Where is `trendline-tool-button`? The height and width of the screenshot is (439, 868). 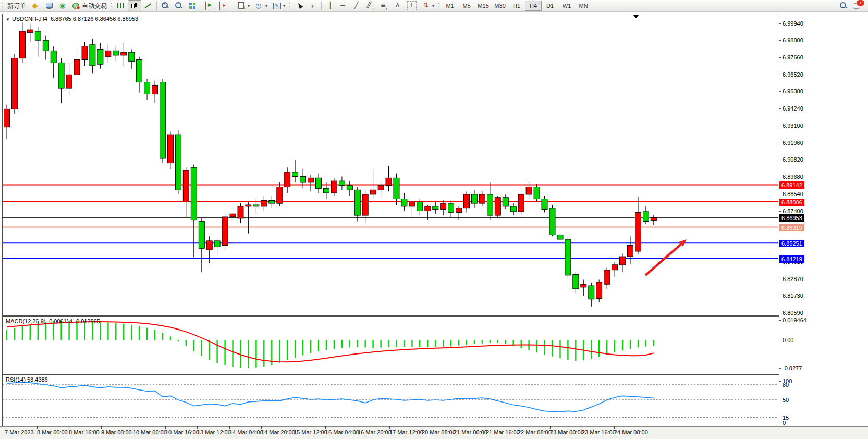 trendline-tool-button is located at coordinates (357, 6).